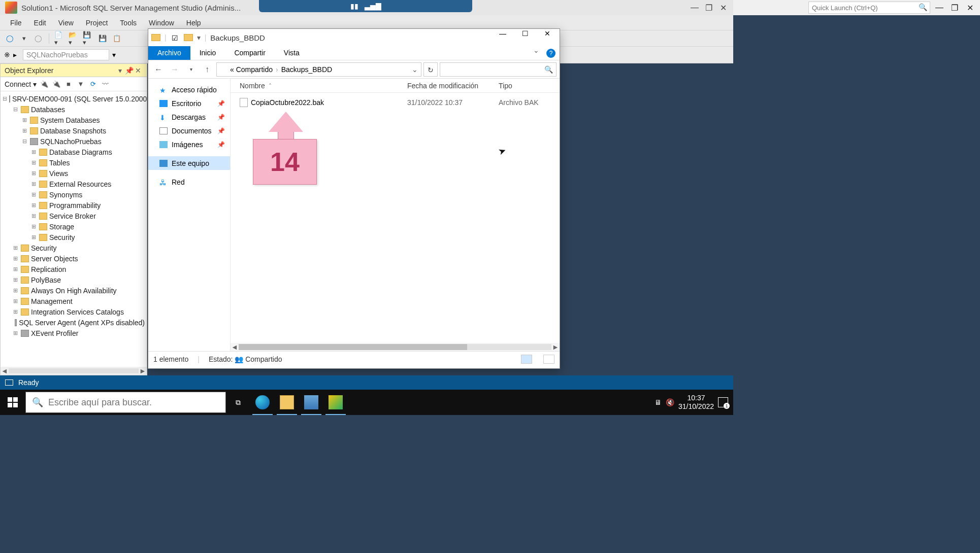 The width and height of the screenshot is (980, 553). Describe the element at coordinates (287, 402) in the screenshot. I see `taskbar-app-explorer` at that location.